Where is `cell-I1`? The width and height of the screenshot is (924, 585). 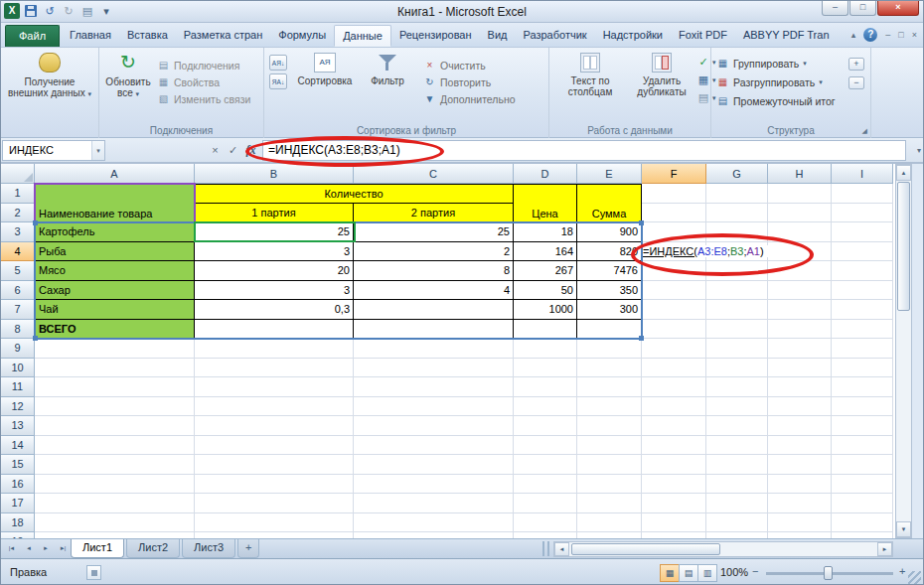
cell-I1 is located at coordinates (862, 194).